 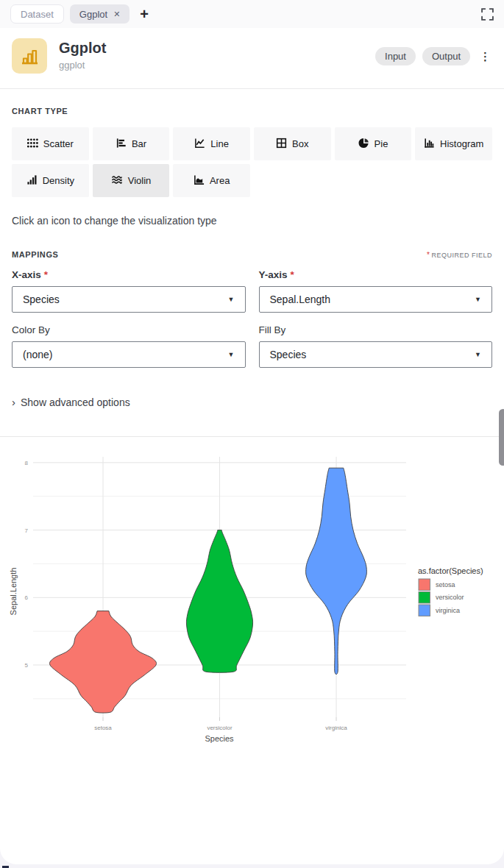 What do you see at coordinates (219, 739) in the screenshot?
I see `x-axis-title: Species` at bounding box center [219, 739].